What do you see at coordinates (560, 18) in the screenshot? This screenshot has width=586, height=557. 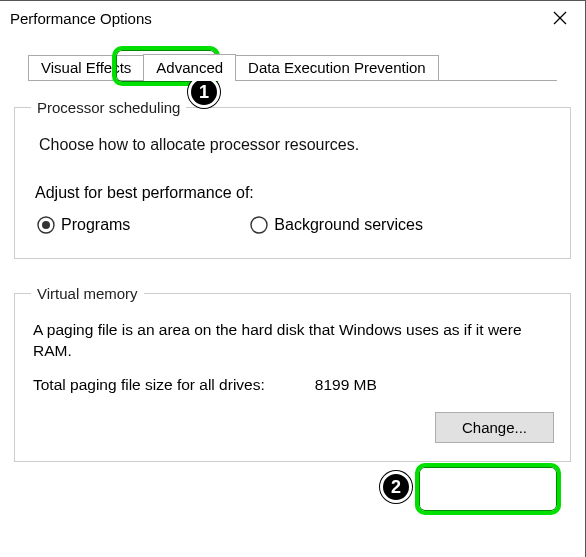 I see `close-icon` at bounding box center [560, 18].